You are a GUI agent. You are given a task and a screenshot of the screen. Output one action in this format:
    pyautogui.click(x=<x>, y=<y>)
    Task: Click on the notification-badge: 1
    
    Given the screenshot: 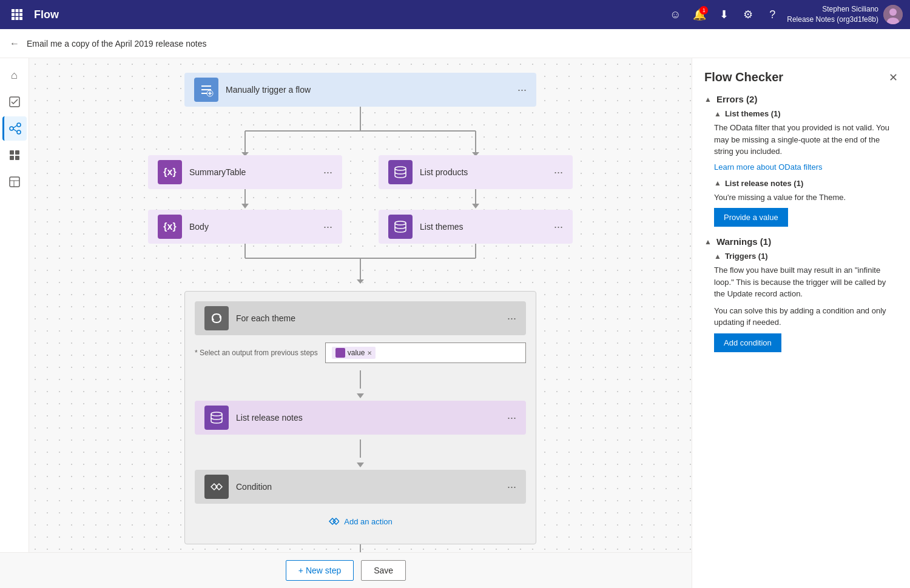 What is the action you would take?
    pyautogui.click(x=704, y=10)
    